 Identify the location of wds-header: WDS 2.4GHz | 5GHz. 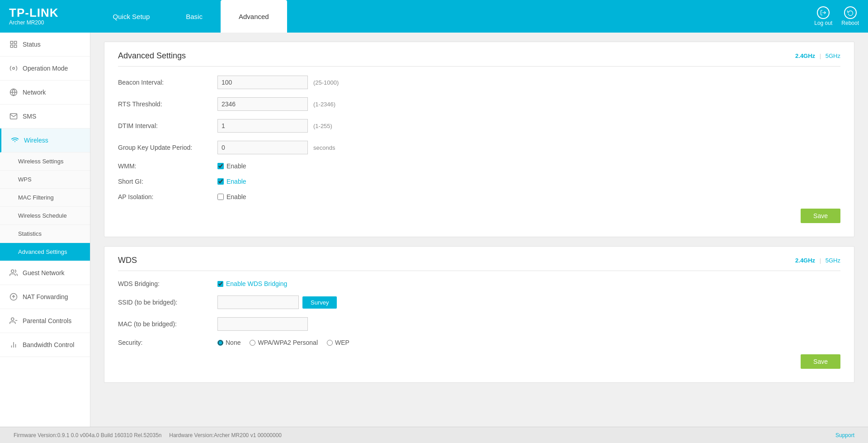
(479, 263).